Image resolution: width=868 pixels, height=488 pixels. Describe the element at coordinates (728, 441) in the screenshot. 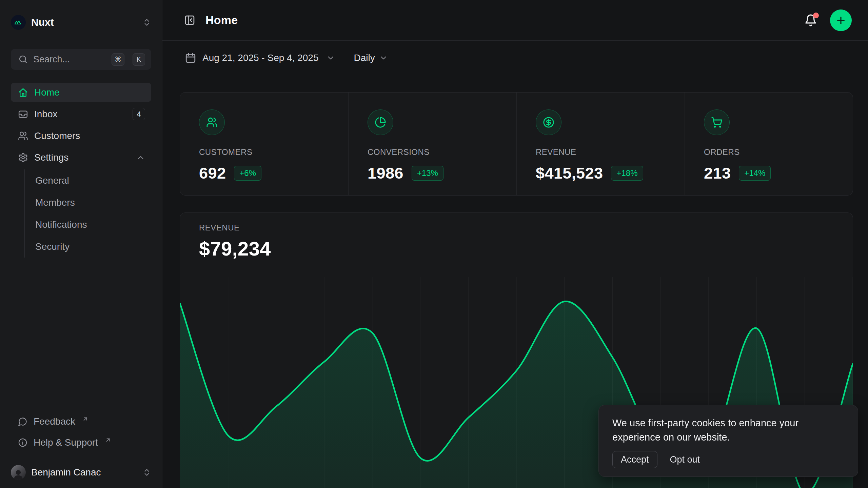

I see `cookie-banner: We use first-party cookies to enhance yo…` at that location.